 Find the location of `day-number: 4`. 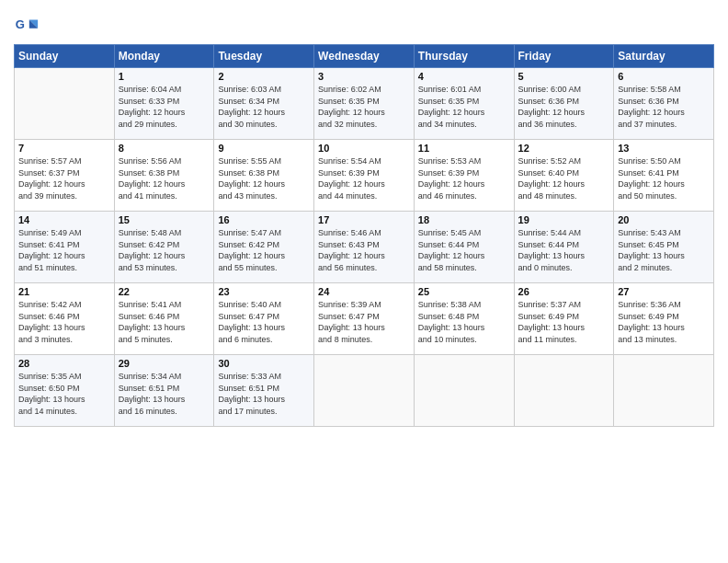

day-number: 4 is located at coordinates (464, 76).